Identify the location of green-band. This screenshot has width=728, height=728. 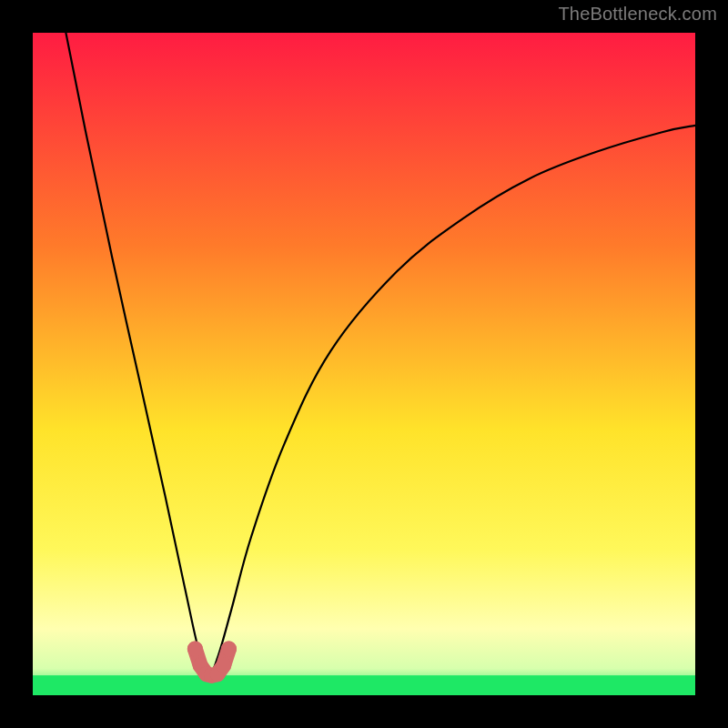
(364, 685).